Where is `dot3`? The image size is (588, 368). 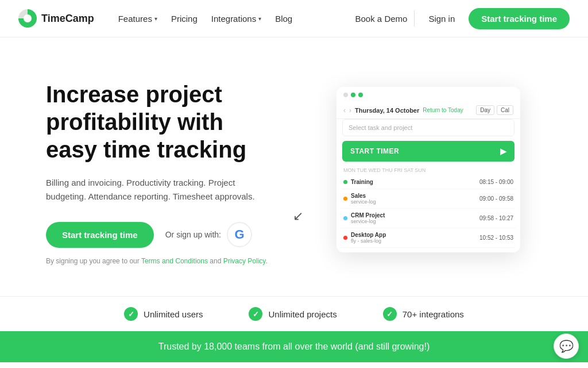
dot3 is located at coordinates (361, 95).